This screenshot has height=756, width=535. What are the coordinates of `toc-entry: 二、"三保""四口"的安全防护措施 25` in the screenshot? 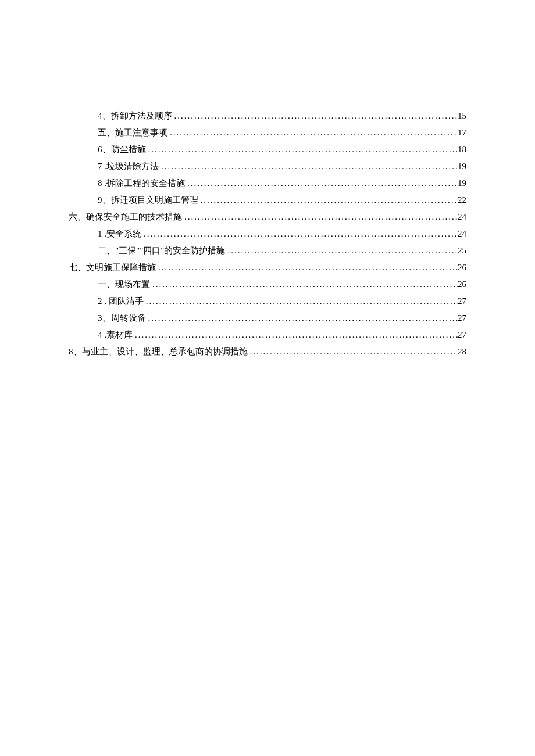 It's located at (268, 251).